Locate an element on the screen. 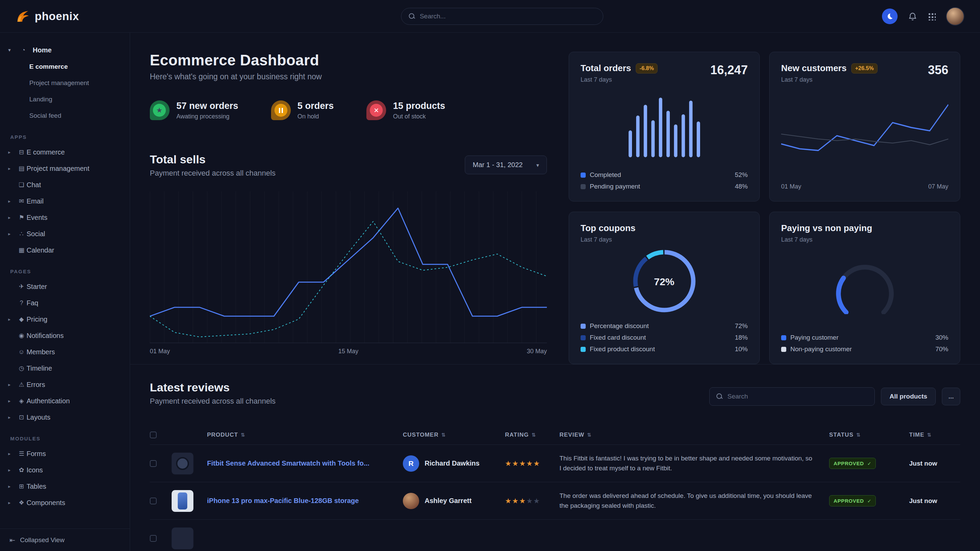 This screenshot has height=551, width=980. cross-icon is located at coordinates (376, 110).